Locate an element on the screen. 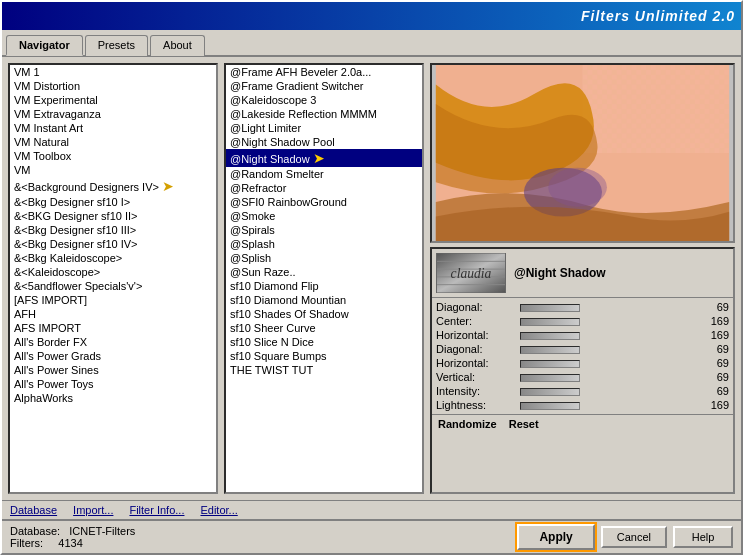 The width and height of the screenshot is (743, 555). filter-item: @Kaleidoscope 3 is located at coordinates (324, 100).